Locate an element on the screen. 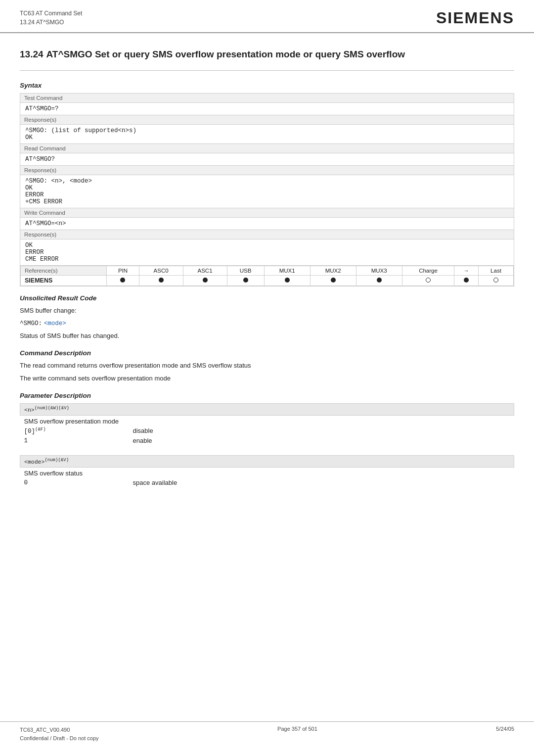  ref-dot-last is located at coordinates (495, 280).